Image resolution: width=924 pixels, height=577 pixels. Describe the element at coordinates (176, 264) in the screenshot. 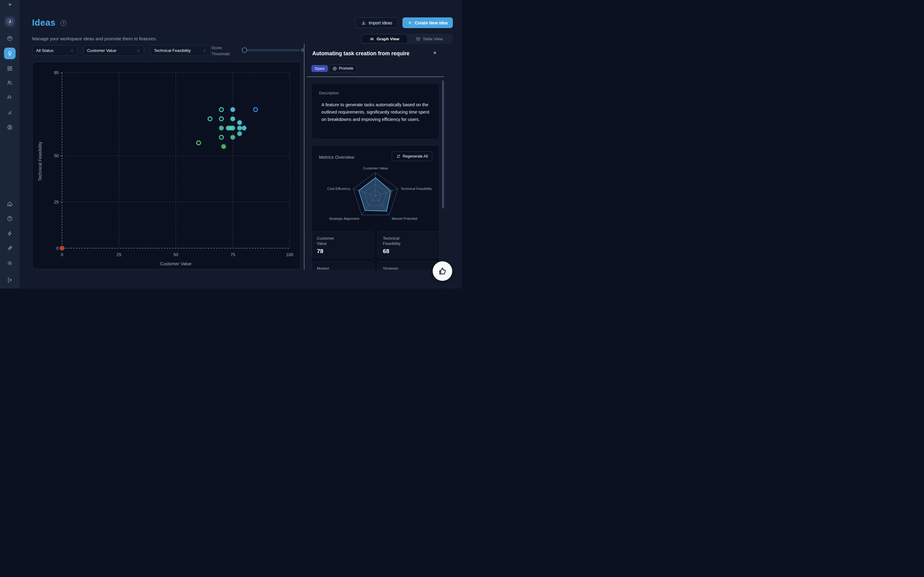

I see `x-axis-title: Customer Value` at that location.